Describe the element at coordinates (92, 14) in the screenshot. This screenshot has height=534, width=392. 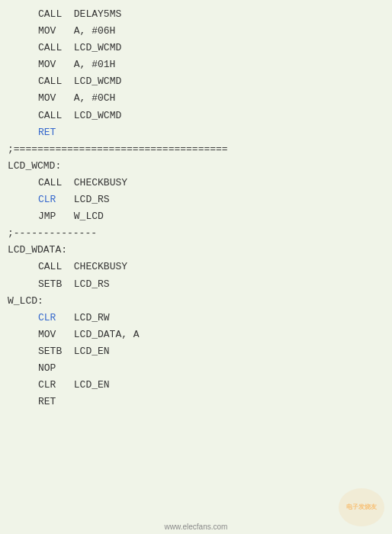
I see `instruction-args: DELAY5MS` at that location.